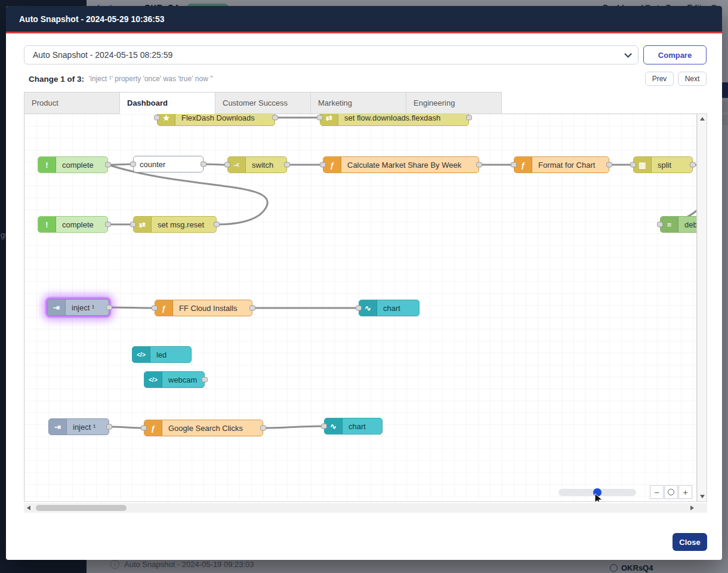  I want to click on node-label: Format for Chart, so click(567, 165).